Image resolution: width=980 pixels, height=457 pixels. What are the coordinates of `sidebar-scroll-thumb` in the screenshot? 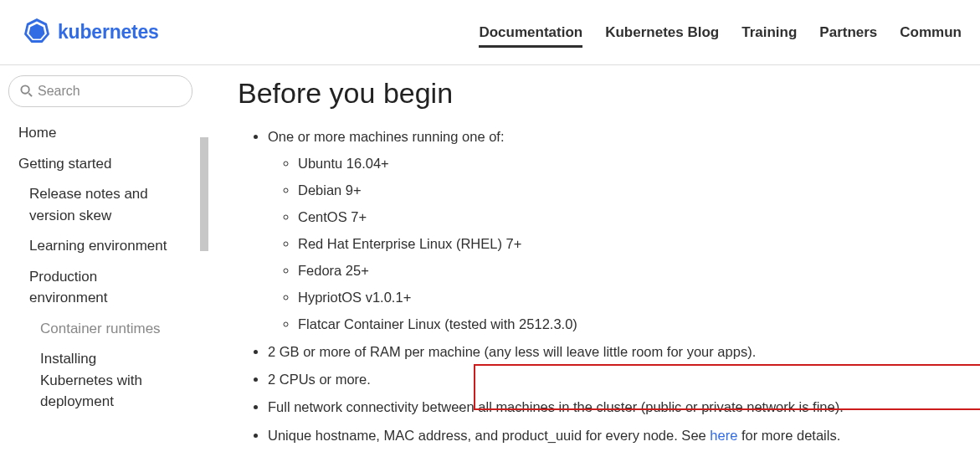 It's located at (204, 194).